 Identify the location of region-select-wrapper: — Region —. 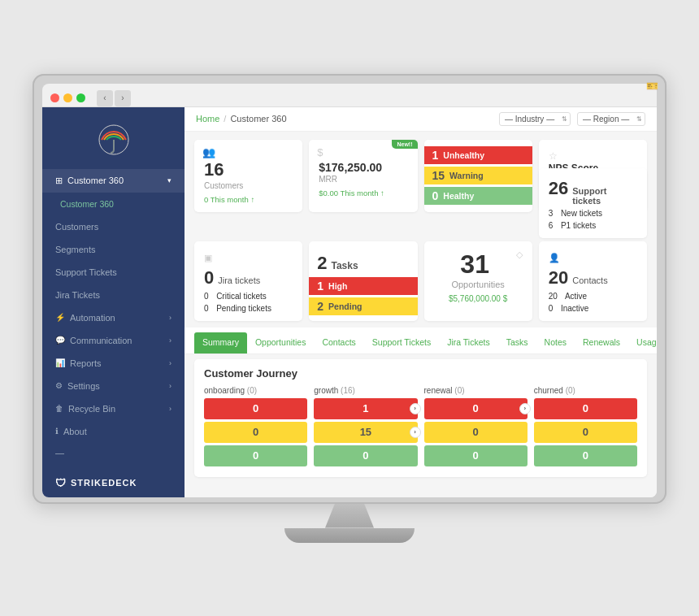
(611, 119).